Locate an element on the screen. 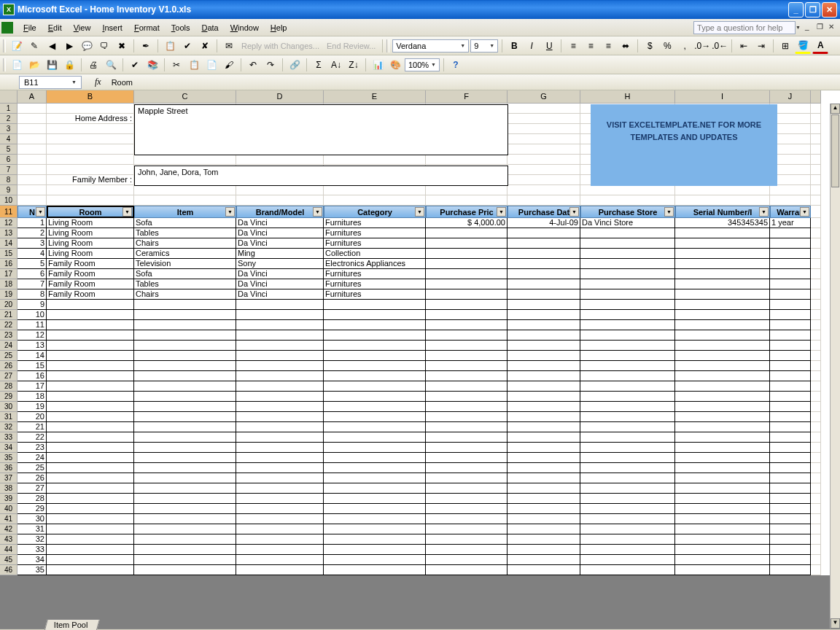 This screenshot has width=840, height=630. cell-J20 is located at coordinates (790, 305).